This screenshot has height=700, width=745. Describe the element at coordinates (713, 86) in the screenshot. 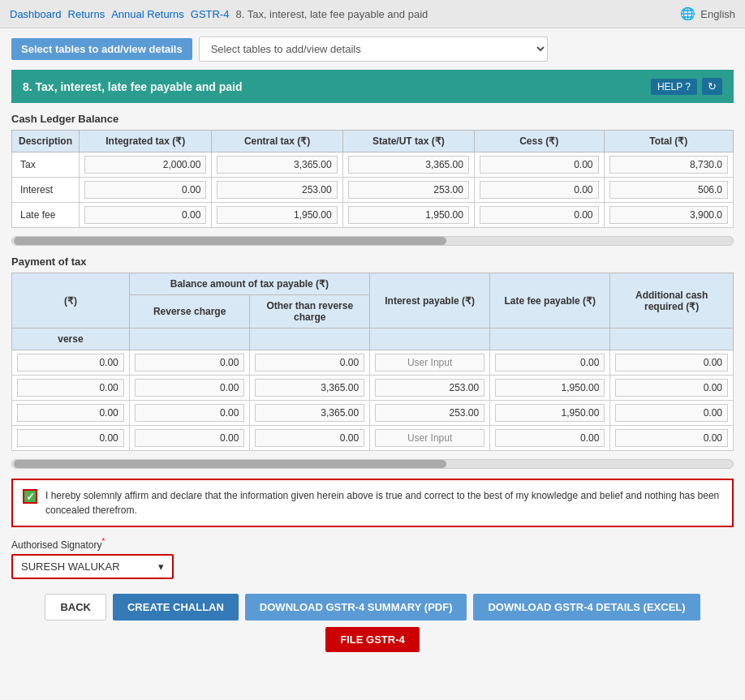

I see `refresh-button: ↻` at that location.